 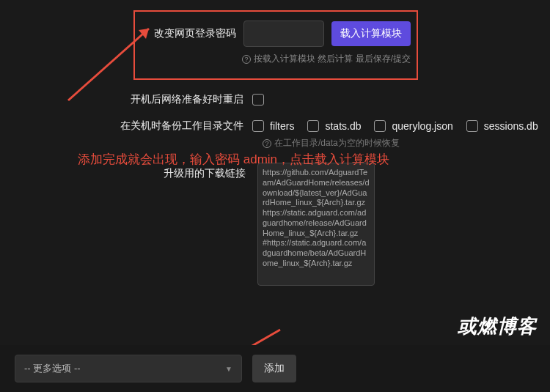 What do you see at coordinates (53, 369) in the screenshot?
I see `select-placeholder: -- 更多选项 --` at bounding box center [53, 369].